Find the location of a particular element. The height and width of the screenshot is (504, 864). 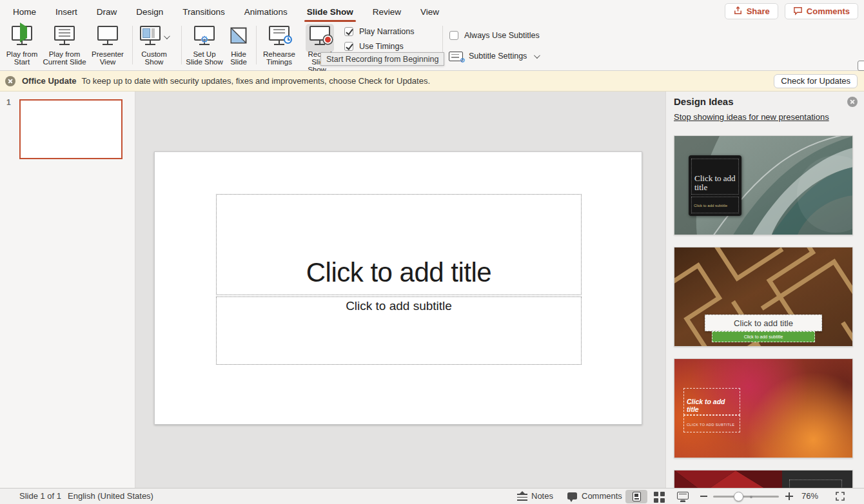

tab-review: Review is located at coordinates (387, 12).